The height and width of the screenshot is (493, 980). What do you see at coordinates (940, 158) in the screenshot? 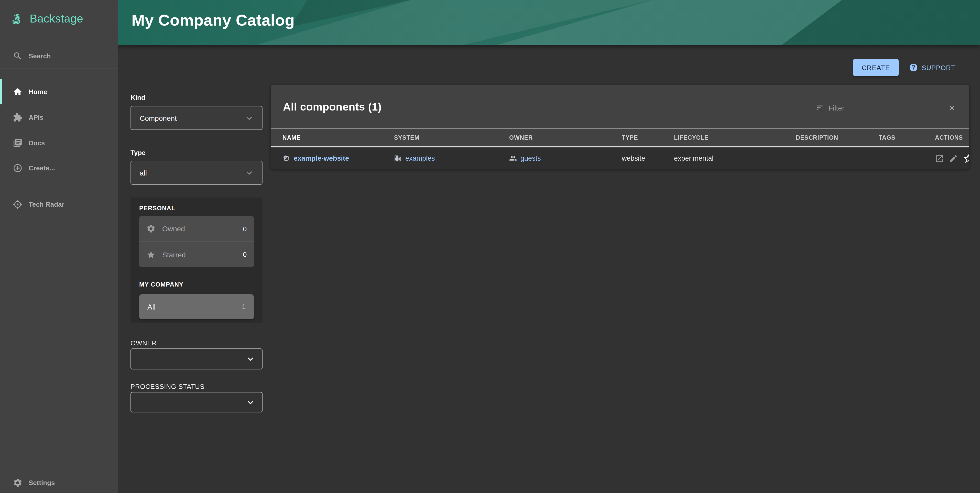
I see `open-in-new-icon` at bounding box center [940, 158].